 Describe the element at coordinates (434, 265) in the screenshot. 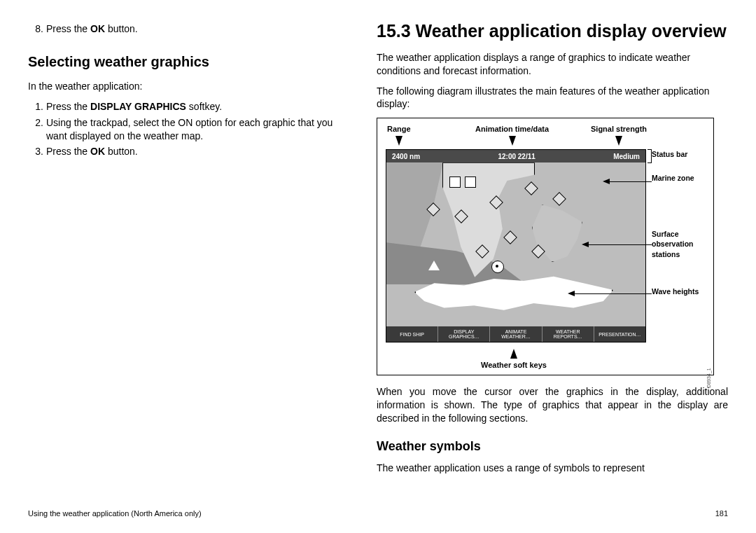

I see `marker-icon` at that location.